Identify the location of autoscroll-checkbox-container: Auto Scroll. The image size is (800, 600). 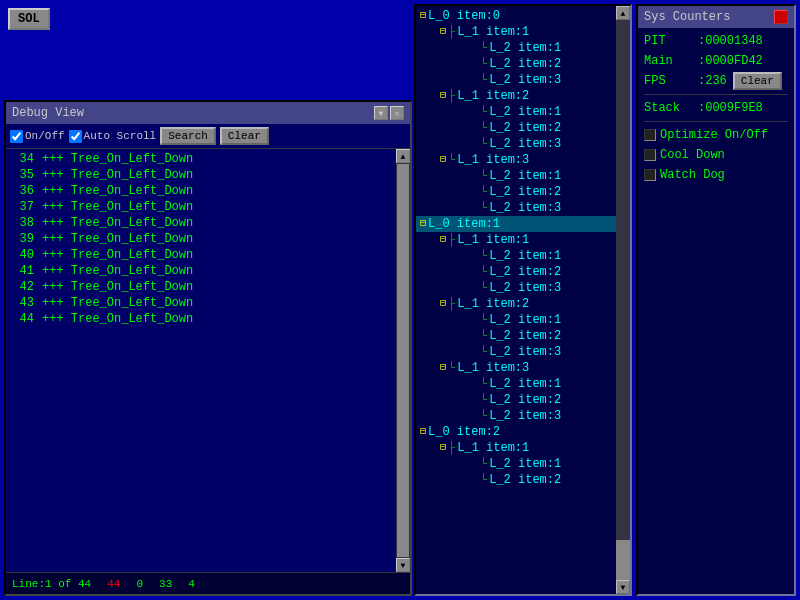
(113, 136).